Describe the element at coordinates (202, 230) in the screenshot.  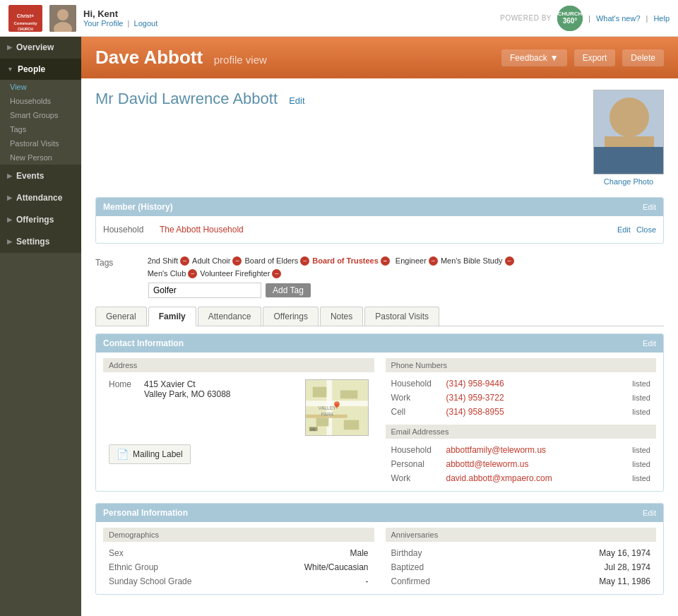
I see `household-name: The Abbott Household` at that location.